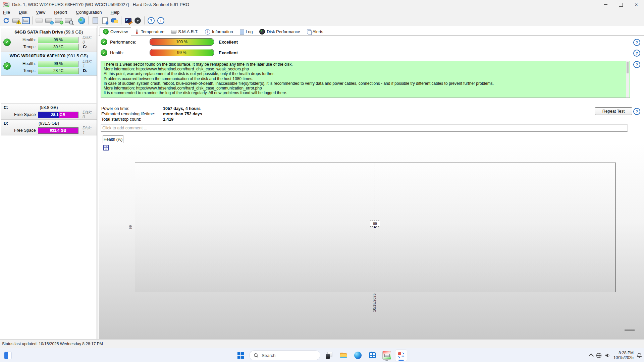  What do you see at coordinates (95, 21) in the screenshot?
I see `report-button` at bounding box center [95, 21].